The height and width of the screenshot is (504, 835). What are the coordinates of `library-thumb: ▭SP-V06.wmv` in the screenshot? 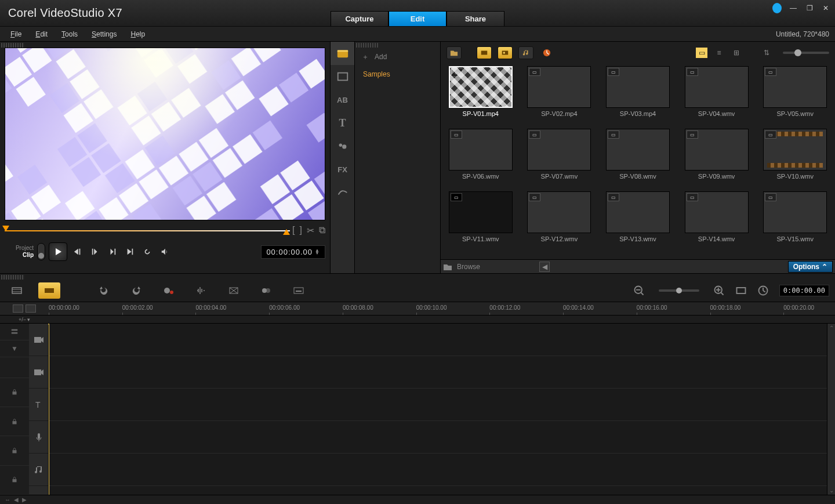 It's located at (481, 158).